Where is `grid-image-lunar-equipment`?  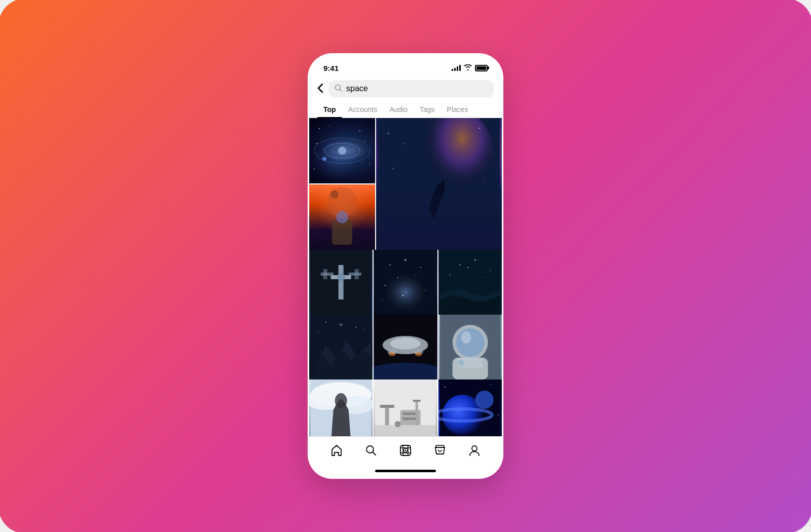 grid-image-lunar-equipment is located at coordinates (406, 408).